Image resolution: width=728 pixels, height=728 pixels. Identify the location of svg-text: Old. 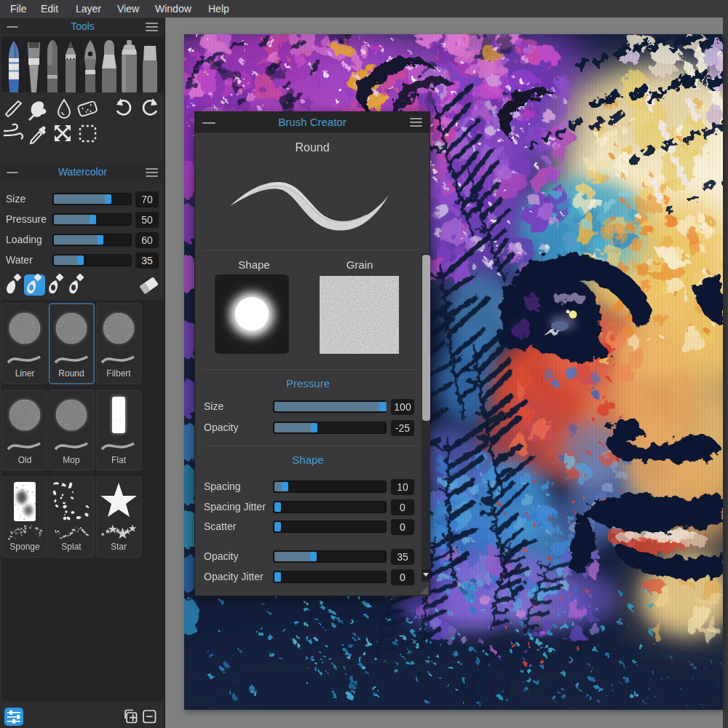
(25, 460).